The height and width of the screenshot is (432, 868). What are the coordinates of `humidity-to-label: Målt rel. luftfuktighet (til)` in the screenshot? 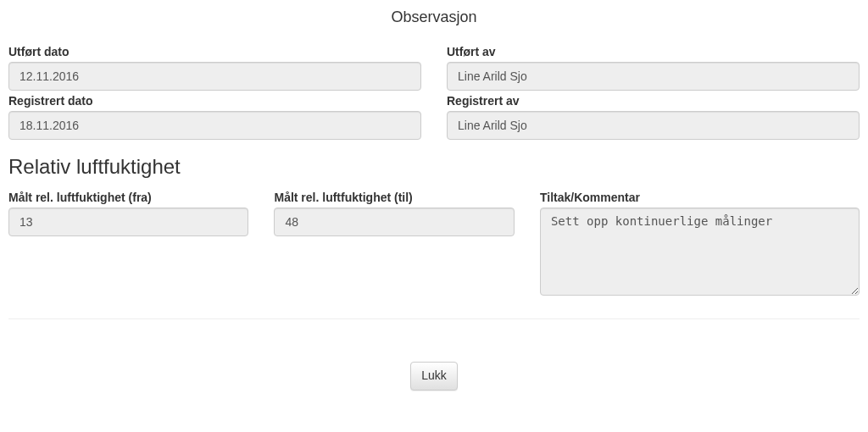 It's located at (393, 197).